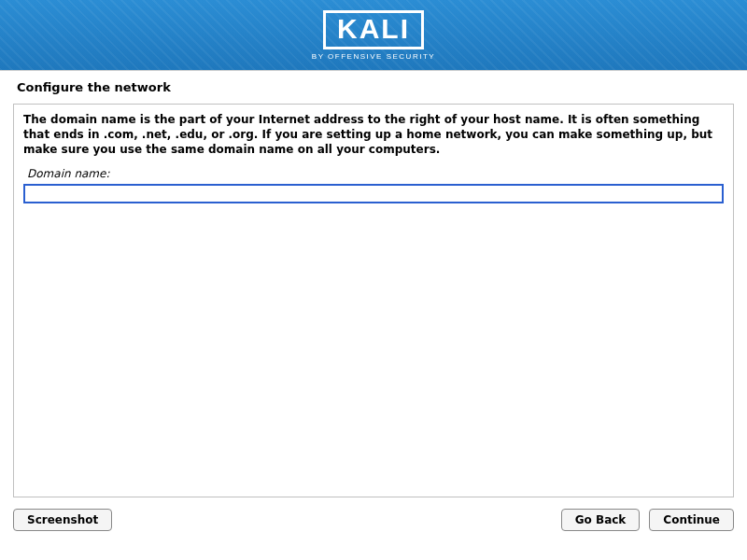 The height and width of the screenshot is (560, 747). What do you see at coordinates (374, 35) in the screenshot?
I see `kali-logo: KALI BY OFFENSIVE SECURITY` at bounding box center [374, 35].